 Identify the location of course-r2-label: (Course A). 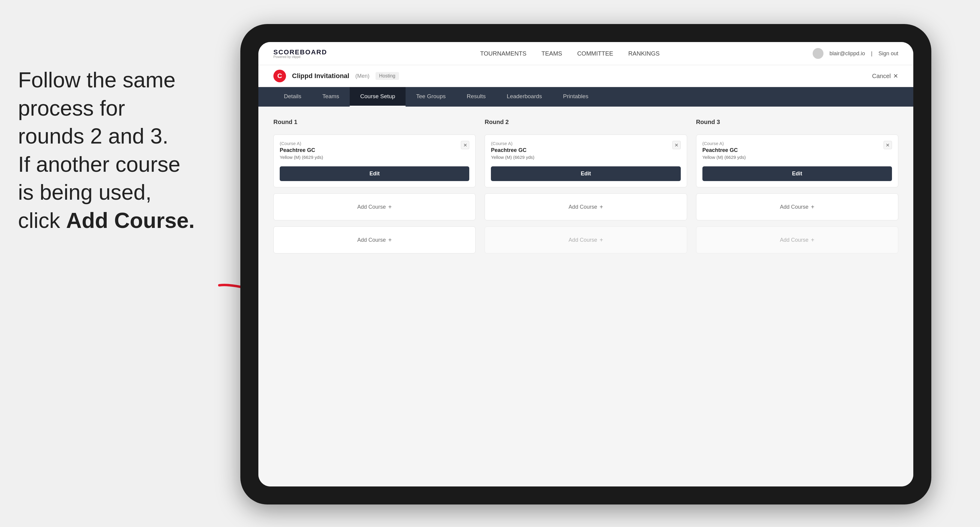
(513, 143).